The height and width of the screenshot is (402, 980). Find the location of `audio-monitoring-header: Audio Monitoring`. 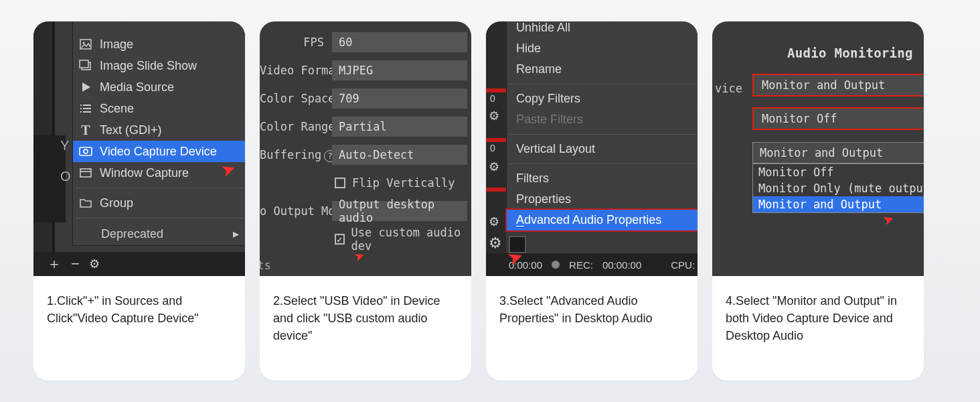

audio-monitoring-header: Audio Monitoring is located at coordinates (850, 53).